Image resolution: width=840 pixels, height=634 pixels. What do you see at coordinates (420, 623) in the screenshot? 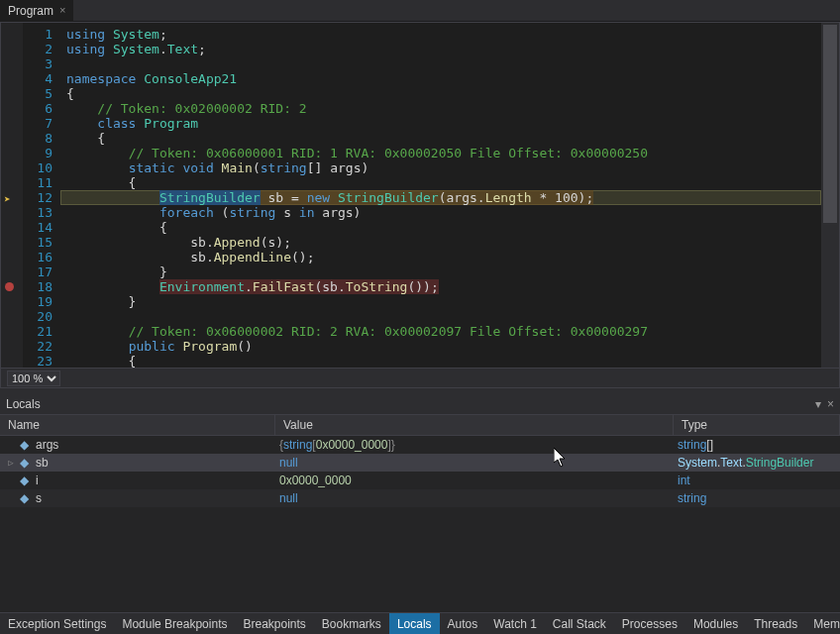
I see `bottom-tabbar: Exception SettingsModule BreakpointsBrea…` at bounding box center [420, 623].